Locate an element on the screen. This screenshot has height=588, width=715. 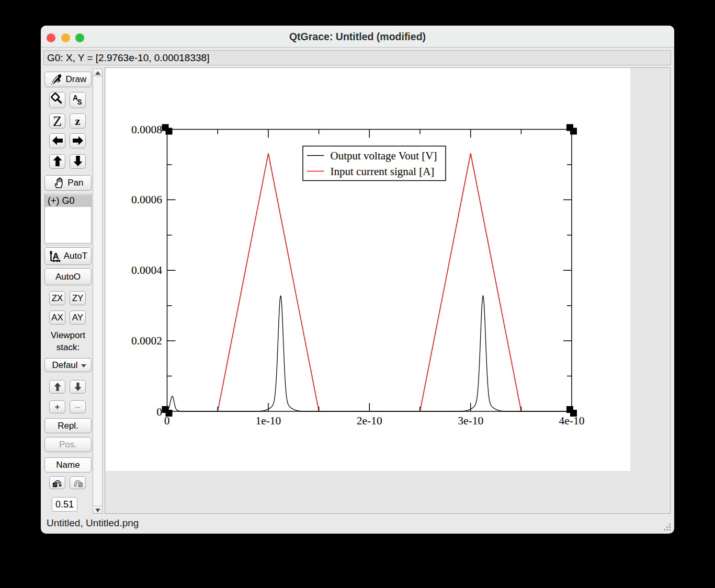
svg-text: Input current signal [A] is located at coordinates (383, 171).